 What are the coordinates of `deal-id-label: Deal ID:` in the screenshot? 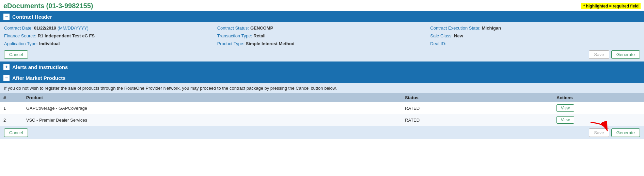 It's located at (438, 43).